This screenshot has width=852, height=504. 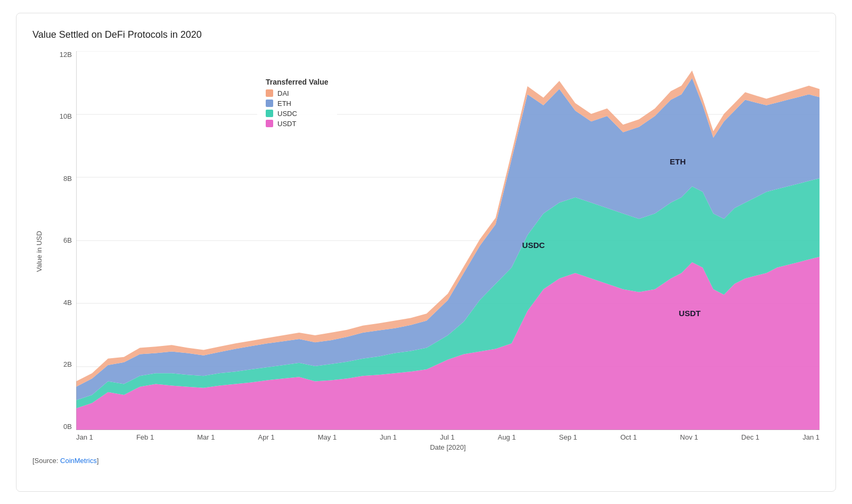 What do you see at coordinates (426, 35) in the screenshot?
I see `chart-title: Value Settled on DeFi Protocols in 2020` at bounding box center [426, 35].